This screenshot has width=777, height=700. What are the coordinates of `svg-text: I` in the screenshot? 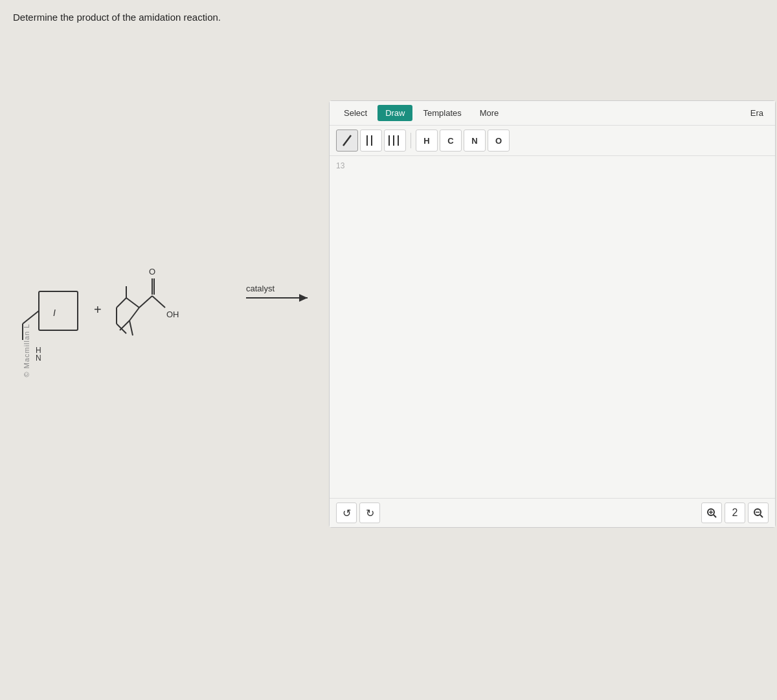 It's located at (54, 313).